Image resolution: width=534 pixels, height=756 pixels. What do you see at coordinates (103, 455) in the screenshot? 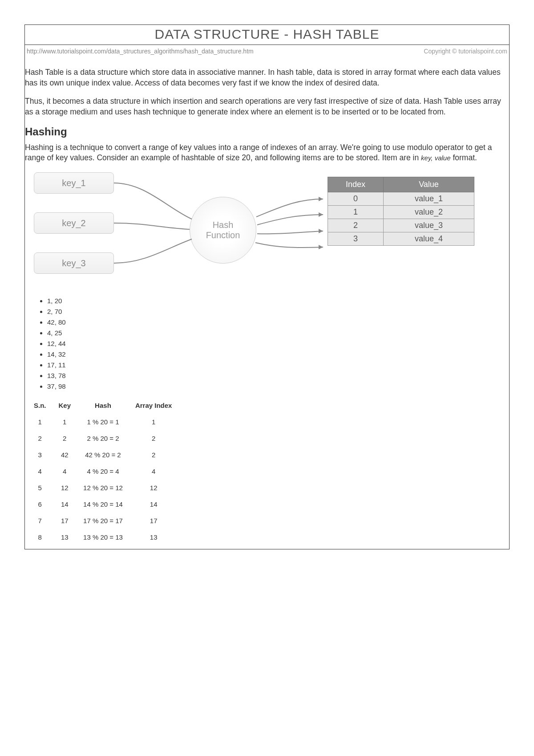
I see `cell: 42 % 20 = 2` at bounding box center [103, 455].